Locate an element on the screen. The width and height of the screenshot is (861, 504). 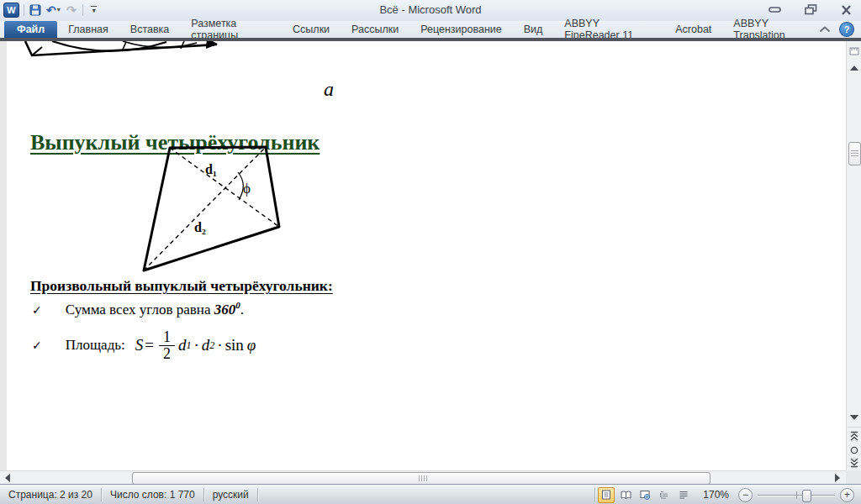
circle-icon is located at coordinates (854, 450).